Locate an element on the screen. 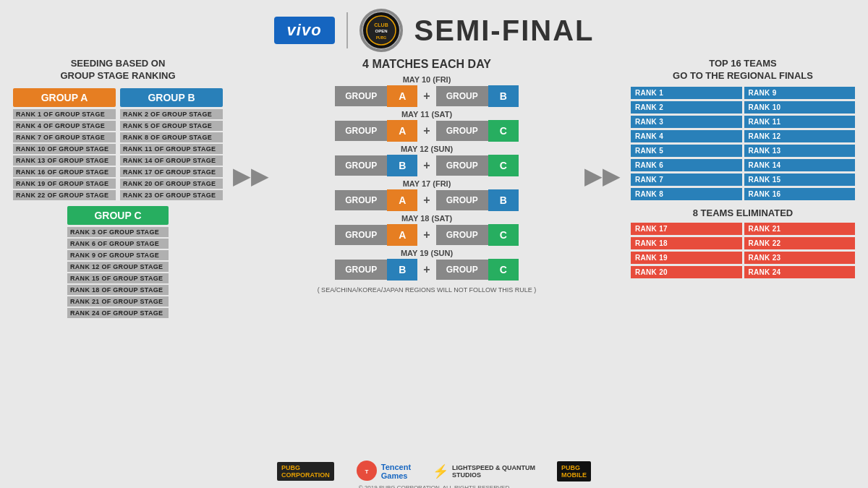 Image resolution: width=868 pixels, height=488 pixels. top16-rank-item: RANK 14 is located at coordinates (800, 165).